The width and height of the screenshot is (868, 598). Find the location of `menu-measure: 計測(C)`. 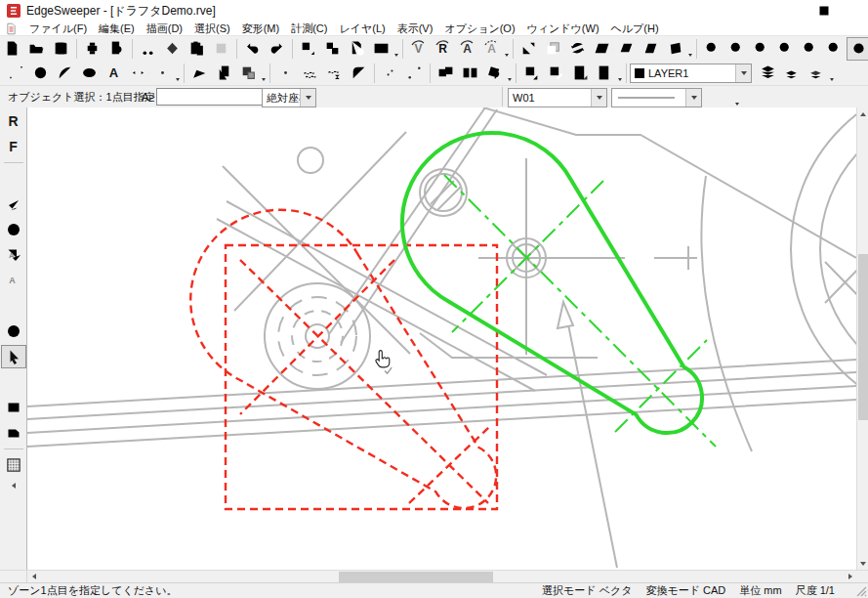

menu-measure: 計測(C) is located at coordinates (309, 29).